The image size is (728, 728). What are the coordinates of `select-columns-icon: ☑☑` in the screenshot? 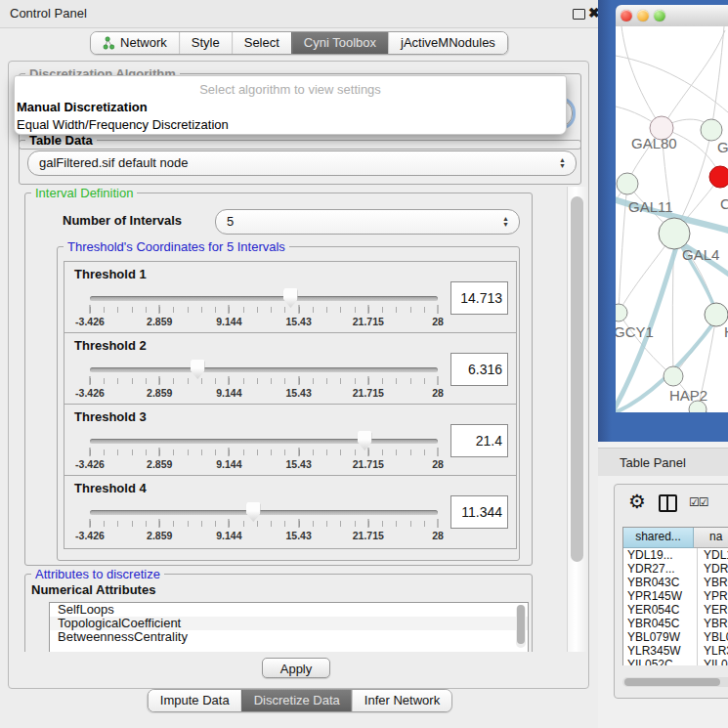 It's located at (699, 502).